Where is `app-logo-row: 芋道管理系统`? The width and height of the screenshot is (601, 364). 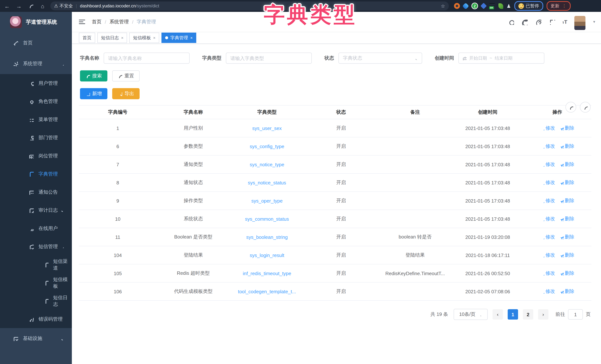
app-logo-row: 芋道管理系统 is located at coordinates (36, 22).